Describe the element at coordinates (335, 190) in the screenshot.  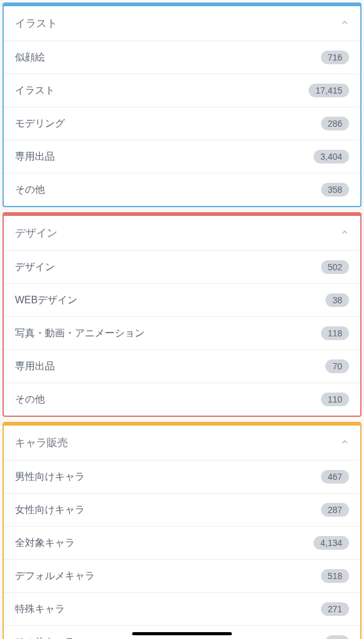
I see `count-badge: 358` at that location.